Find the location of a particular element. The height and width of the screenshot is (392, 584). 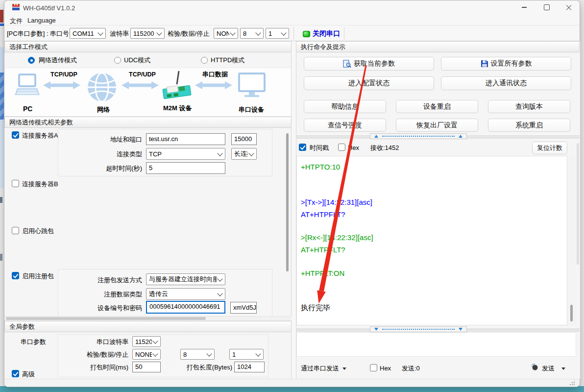

serial-databits-select: 8 is located at coordinates (197, 354).